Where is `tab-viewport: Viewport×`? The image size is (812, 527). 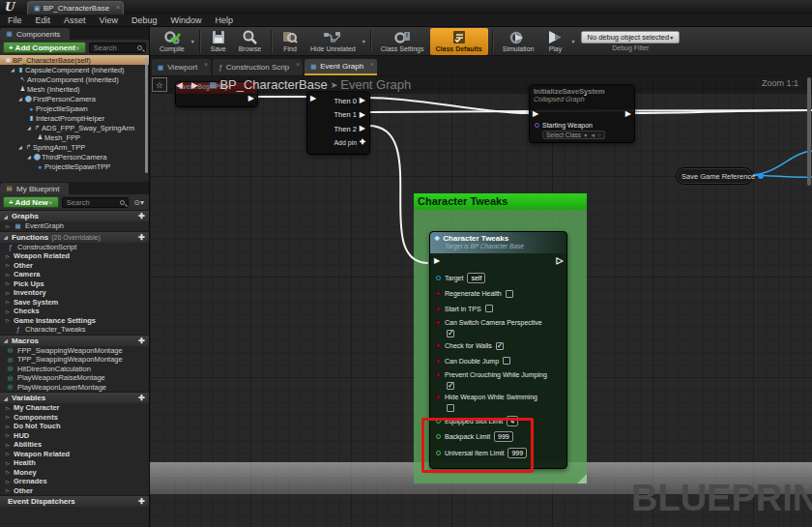 tab-viewport: Viewport× is located at coordinates (182, 68).